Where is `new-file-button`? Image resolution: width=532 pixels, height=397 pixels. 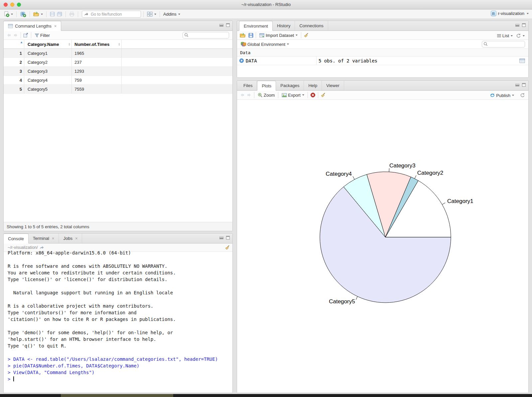
new-file-button is located at coordinates (8, 14).